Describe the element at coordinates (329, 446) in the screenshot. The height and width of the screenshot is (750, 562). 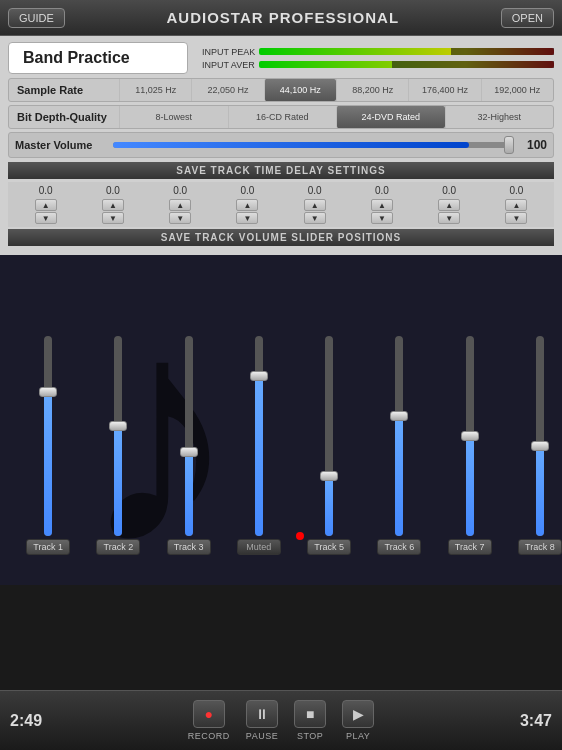
I see `track-col-4: Track 5` at that location.